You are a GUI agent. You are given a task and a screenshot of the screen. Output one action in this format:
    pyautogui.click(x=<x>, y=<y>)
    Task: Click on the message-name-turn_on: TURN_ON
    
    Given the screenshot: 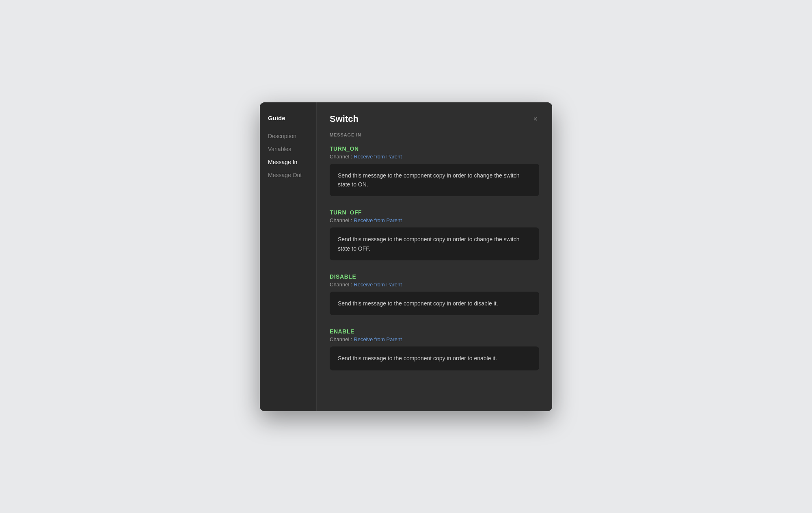 What is the action you would take?
    pyautogui.click(x=434, y=149)
    